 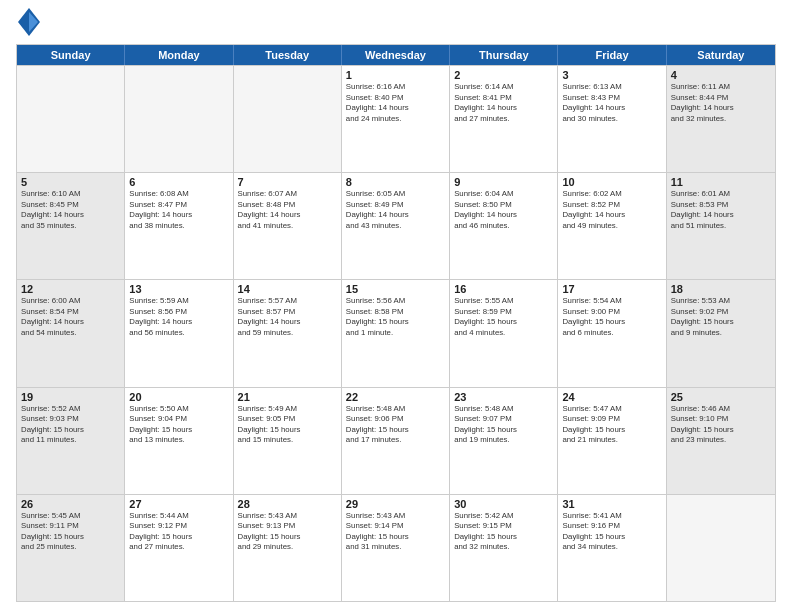 What do you see at coordinates (71, 441) in the screenshot?
I see `calendar-cell: 19Sunrise: 5:52 AM Sunset: 9:03 PM Dayli…` at bounding box center [71, 441].